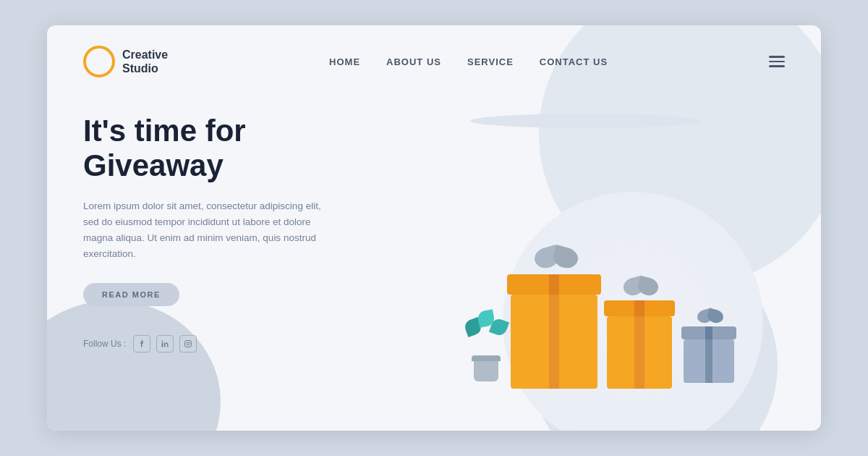 Image resolution: width=868 pixels, height=456 pixels. I want to click on instagram-icon, so click(188, 344).